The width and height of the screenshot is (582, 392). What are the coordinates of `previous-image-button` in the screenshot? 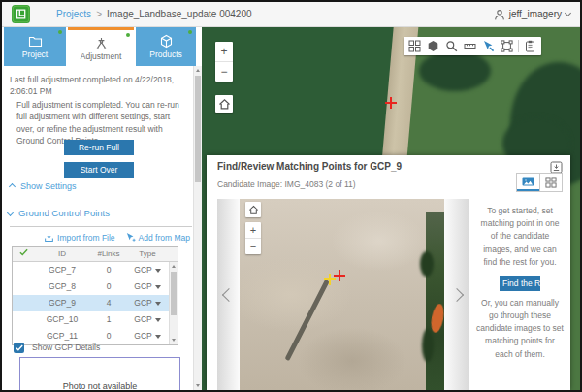 It's located at (229, 295).